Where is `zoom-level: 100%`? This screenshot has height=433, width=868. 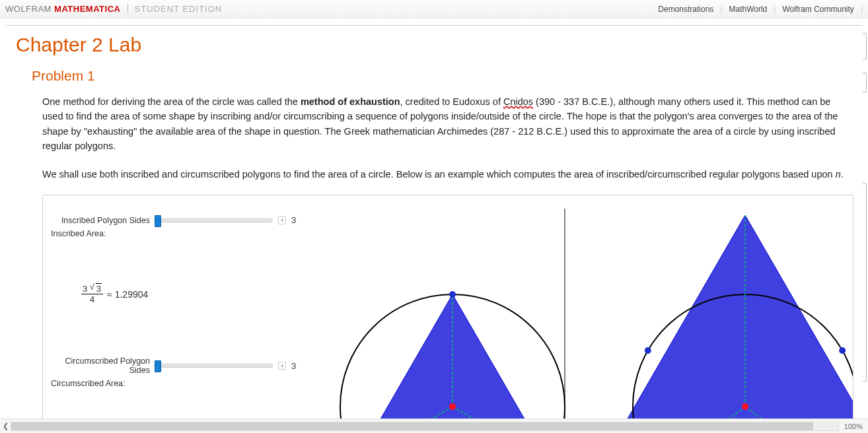
zoom-level: 100% is located at coordinates (853, 426).